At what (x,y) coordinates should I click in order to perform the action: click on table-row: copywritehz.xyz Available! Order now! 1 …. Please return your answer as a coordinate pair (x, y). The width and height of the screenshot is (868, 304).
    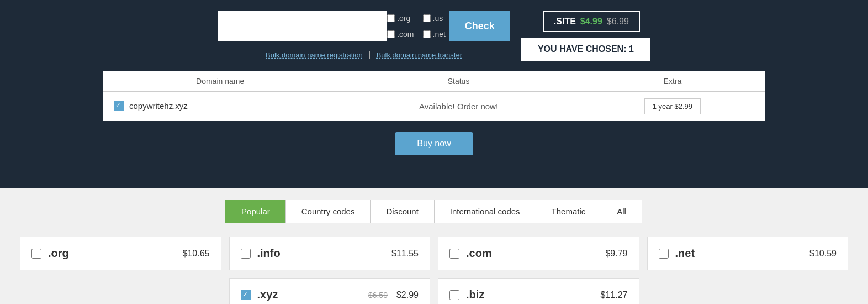
    Looking at the image, I should click on (434, 107).